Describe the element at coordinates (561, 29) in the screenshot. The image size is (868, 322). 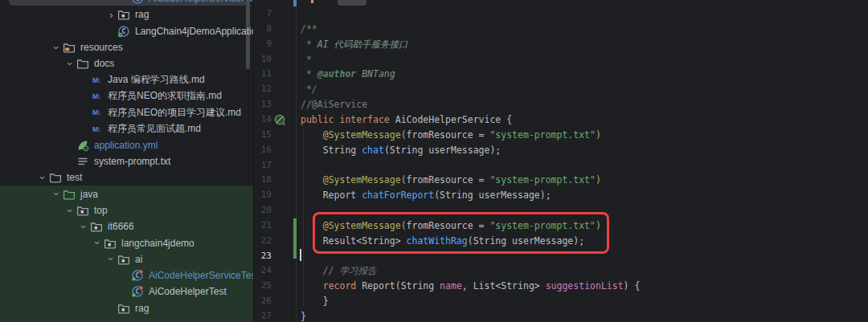
I see `code-line-8: 8/**` at that location.